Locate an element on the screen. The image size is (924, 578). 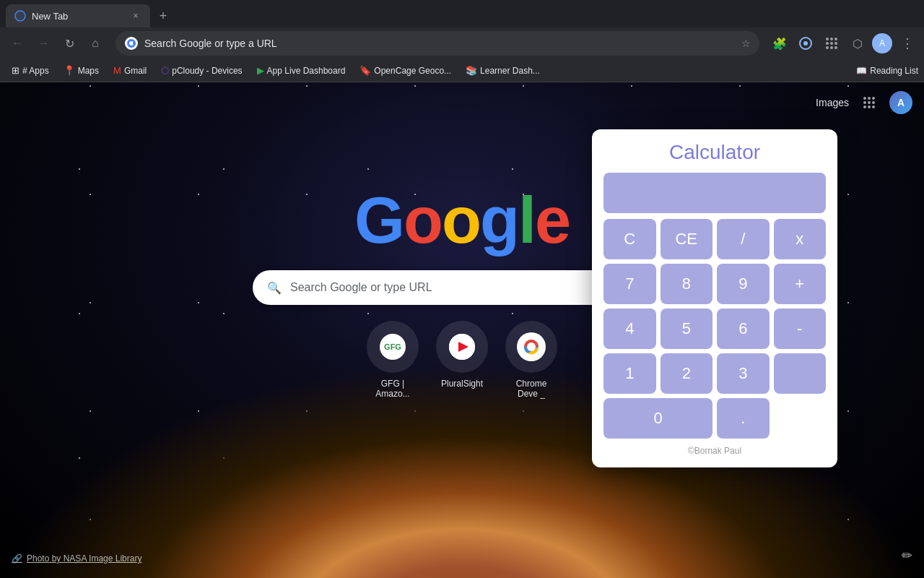
home-button: ⌂ is located at coordinates (95, 43).